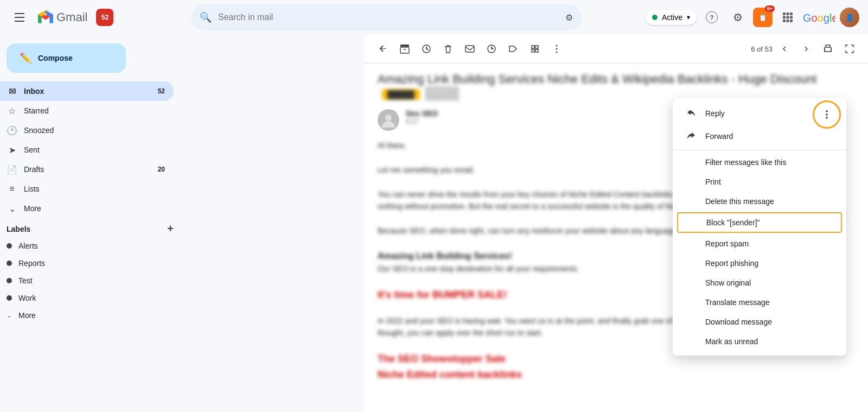  Describe the element at coordinates (27, 298) in the screenshot. I see `work-label: Work` at that location.